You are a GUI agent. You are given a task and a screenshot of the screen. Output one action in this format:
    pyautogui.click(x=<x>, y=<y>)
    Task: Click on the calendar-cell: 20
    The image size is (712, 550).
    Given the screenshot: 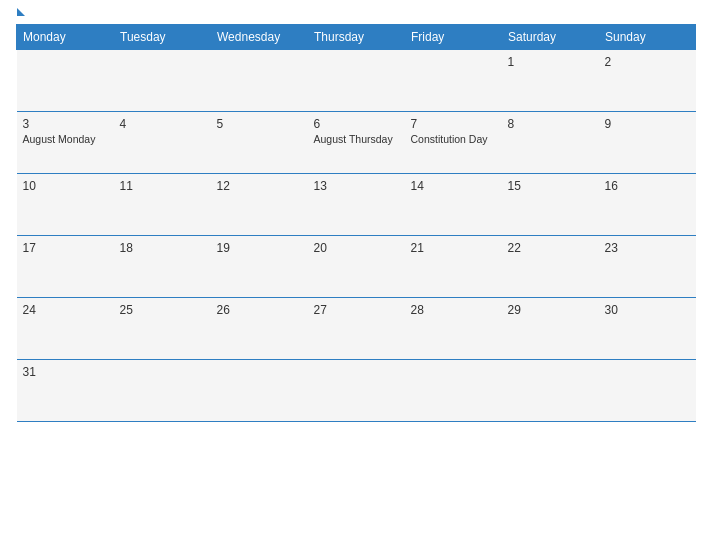 What is the action you would take?
    pyautogui.click(x=356, y=267)
    